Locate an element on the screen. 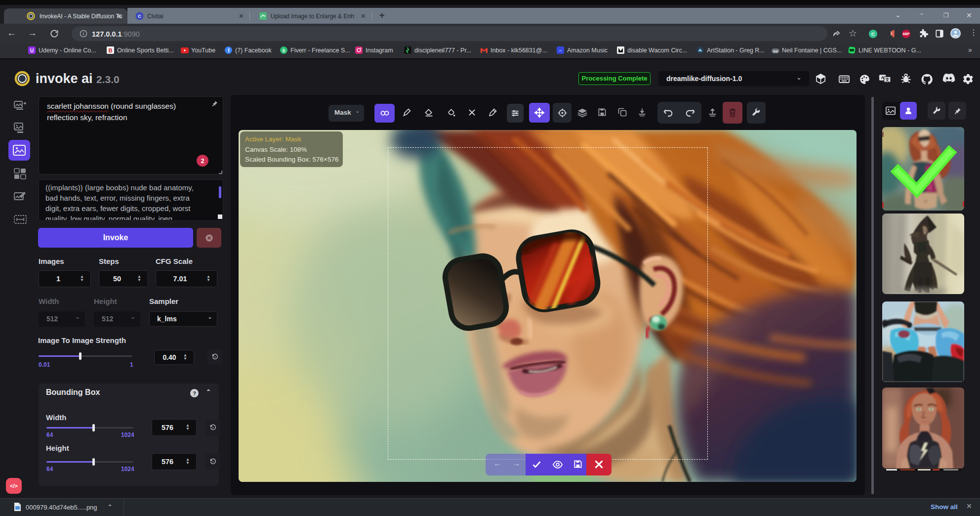 This screenshot has width=980, height=516. svg-text: GO is located at coordinates (776, 51).